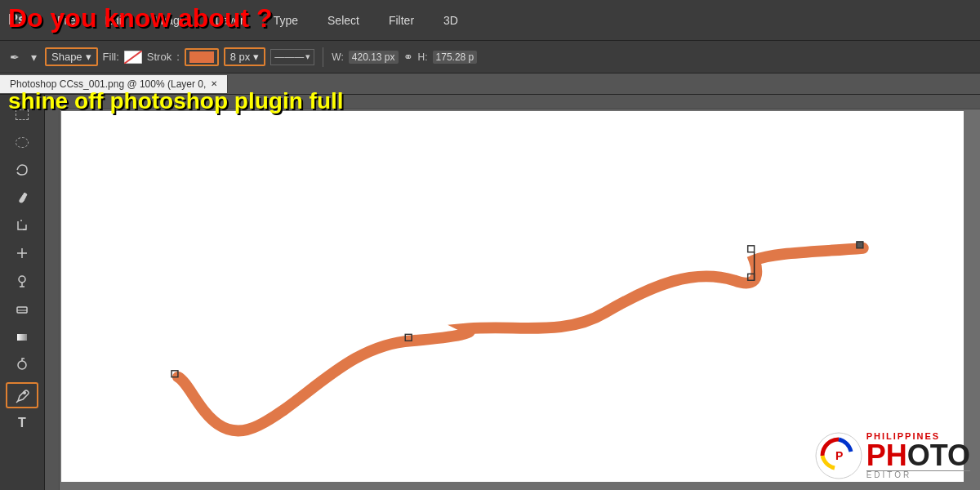 This screenshot has width=980, height=490. Describe the element at coordinates (918, 475) in the screenshot. I see `logo-editor-text: EDITOR` at that location.